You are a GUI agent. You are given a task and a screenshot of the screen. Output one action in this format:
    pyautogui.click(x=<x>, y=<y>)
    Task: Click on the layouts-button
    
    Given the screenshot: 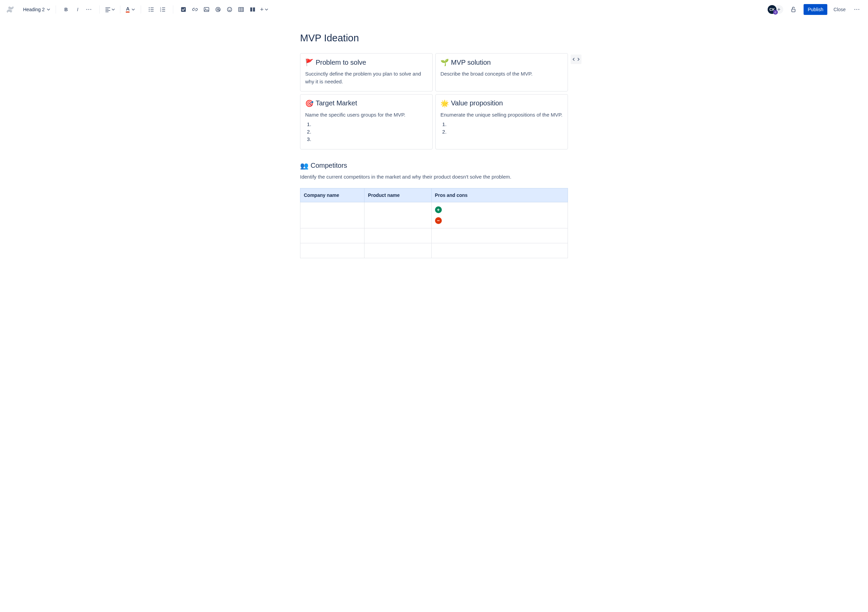 What is the action you would take?
    pyautogui.click(x=253, y=9)
    